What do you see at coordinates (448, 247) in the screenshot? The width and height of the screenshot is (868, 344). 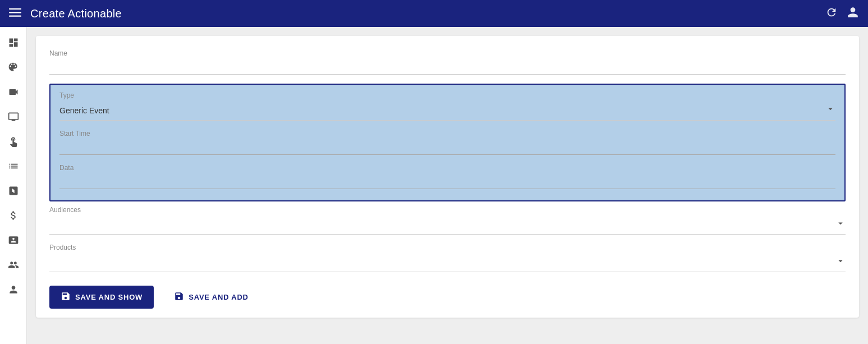 I see `products-label: Products` at bounding box center [448, 247].